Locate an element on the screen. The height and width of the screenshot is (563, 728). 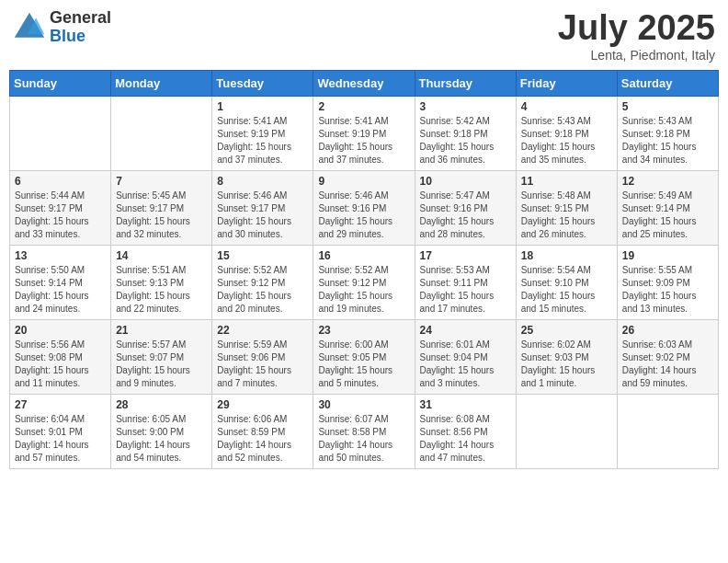
day-number: 6 is located at coordinates (61, 181).